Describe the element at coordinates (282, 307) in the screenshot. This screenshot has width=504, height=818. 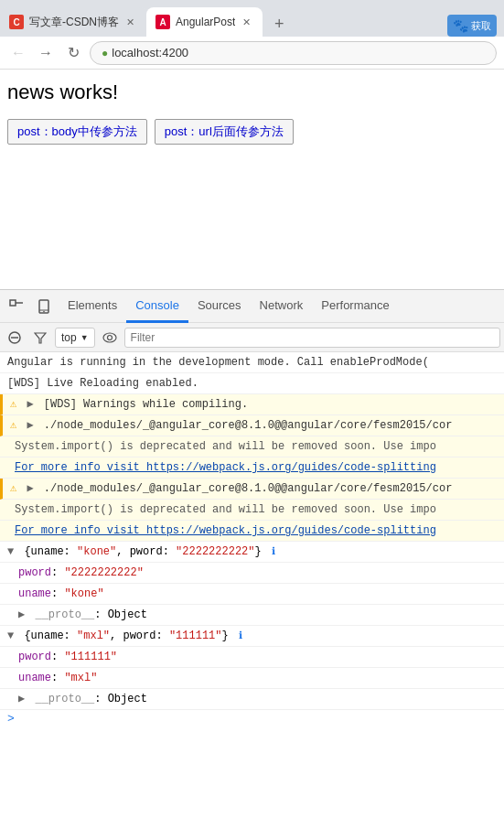
I see `tab-network: Network` at that location.